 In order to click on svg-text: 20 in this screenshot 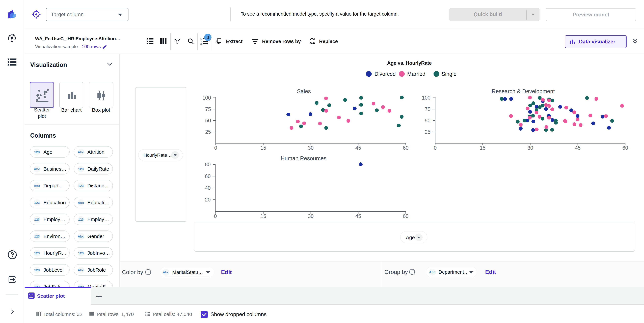, I will do `click(208, 200)`.